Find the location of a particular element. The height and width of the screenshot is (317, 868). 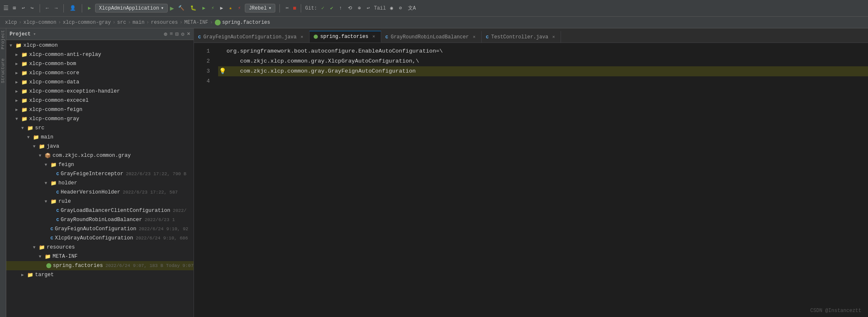

tab-java-icon-1: C is located at coordinates (199, 37).